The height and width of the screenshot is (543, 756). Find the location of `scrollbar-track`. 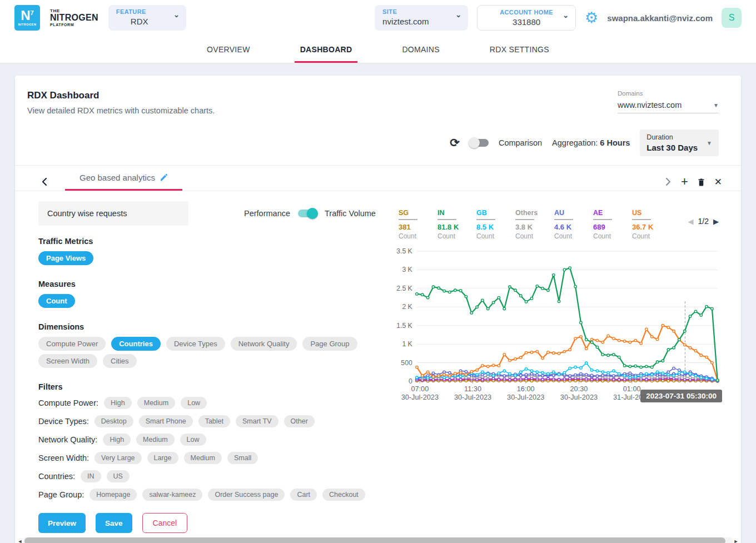

scrollbar-track is located at coordinates (378, 540).